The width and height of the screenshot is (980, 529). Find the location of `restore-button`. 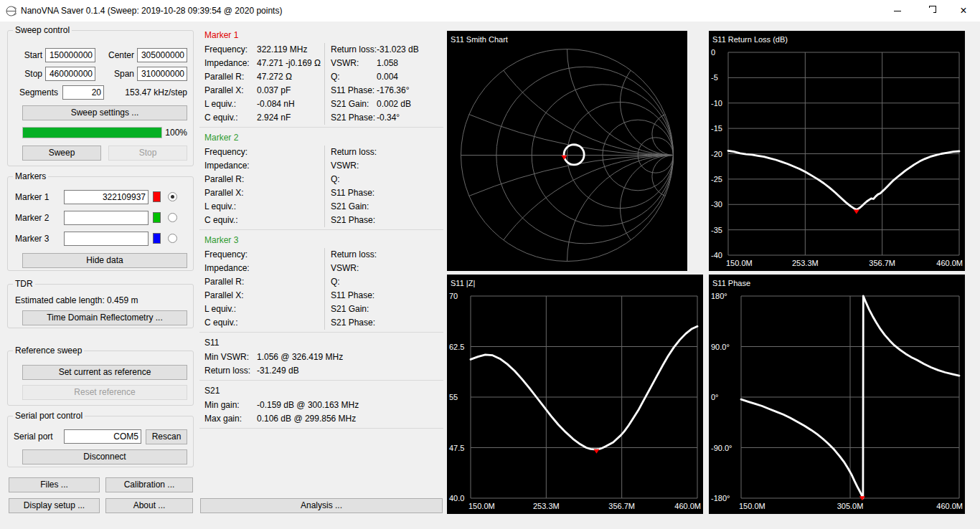

restore-button is located at coordinates (930, 11).